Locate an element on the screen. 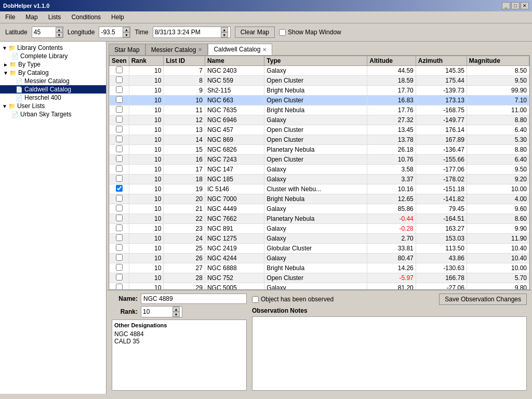 The width and height of the screenshot is (532, 399). maximize-button: □ is located at coordinates (515, 6).